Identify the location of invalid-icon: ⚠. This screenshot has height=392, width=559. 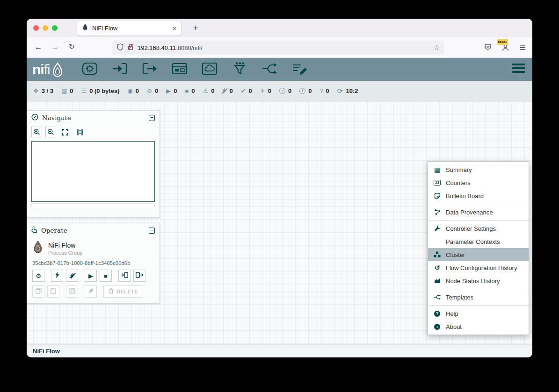
(206, 91).